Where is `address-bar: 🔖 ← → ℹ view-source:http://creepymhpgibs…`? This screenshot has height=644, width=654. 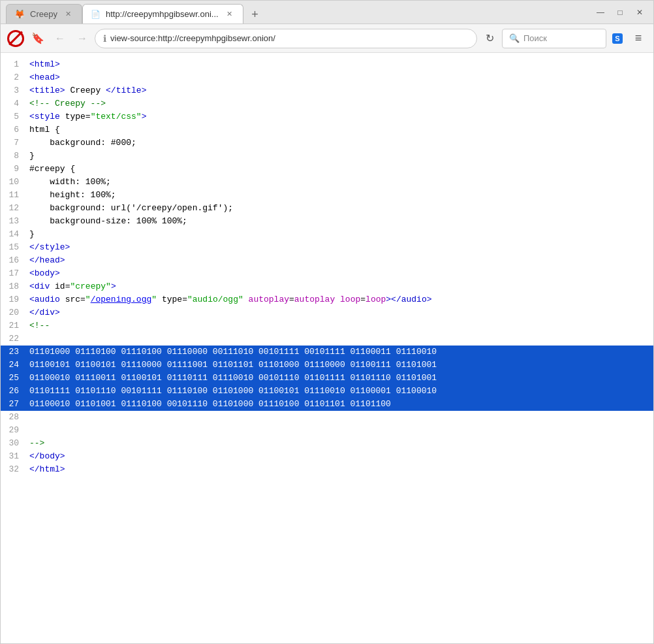 address-bar: 🔖 ← → ℹ view-source:http://creepymhpgibs… is located at coordinates (327, 39).